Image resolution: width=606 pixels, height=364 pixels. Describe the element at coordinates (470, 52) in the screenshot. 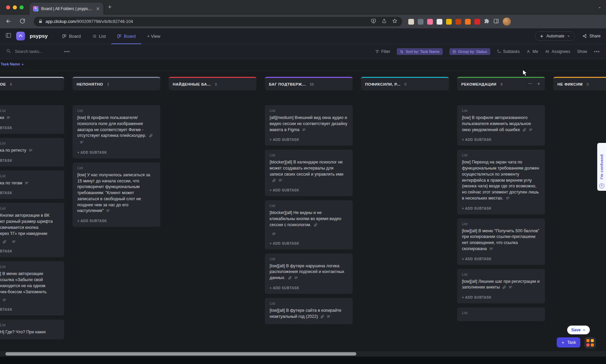

I see `group-by-pill: Group by: Status` at that location.